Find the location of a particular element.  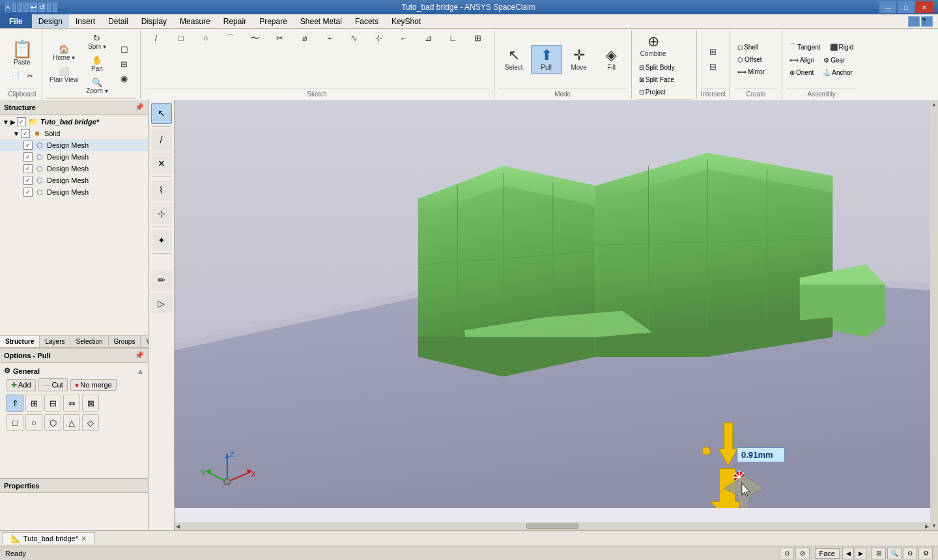

tool-pull4: ⇔ is located at coordinates (72, 403).